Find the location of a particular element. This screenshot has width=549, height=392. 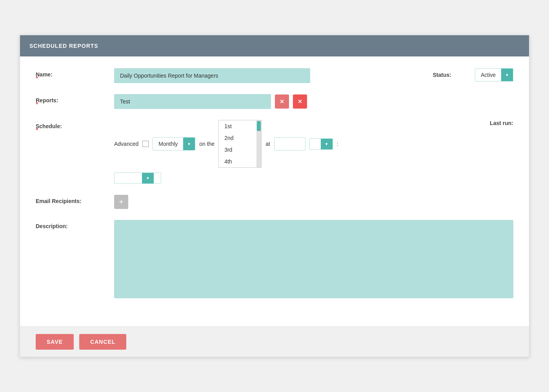

status-value: Active is located at coordinates (488, 75).